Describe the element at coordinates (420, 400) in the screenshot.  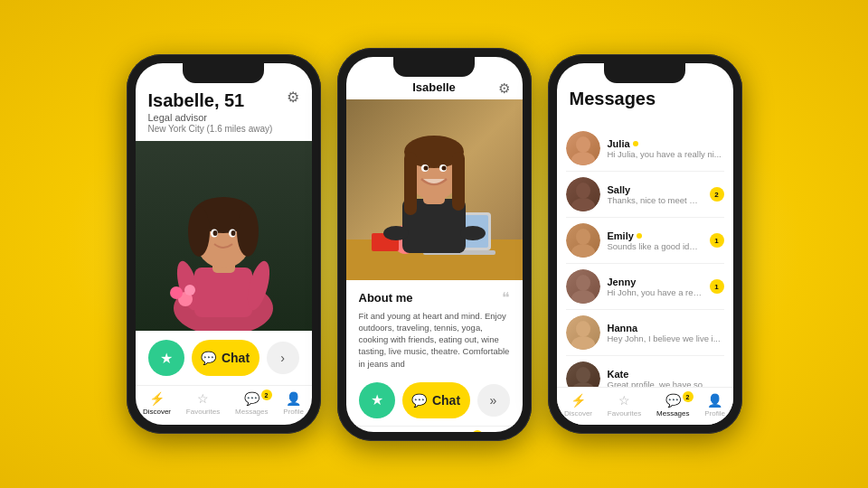
I see `chat-icon-2: 💬` at that location.